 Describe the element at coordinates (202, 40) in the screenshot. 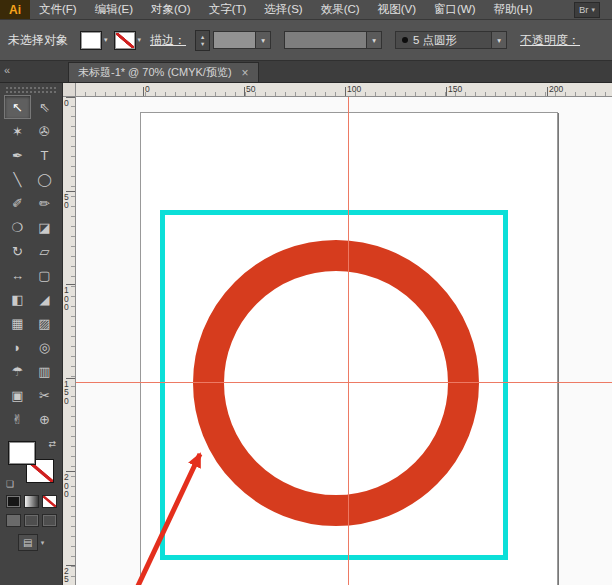

I see `stroke-weight-stepper: ▴ ▾` at that location.